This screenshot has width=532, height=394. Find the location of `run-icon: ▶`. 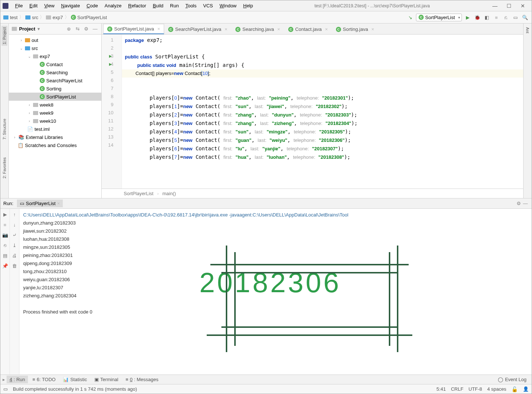

run-icon: ▶ is located at coordinates (468, 17).